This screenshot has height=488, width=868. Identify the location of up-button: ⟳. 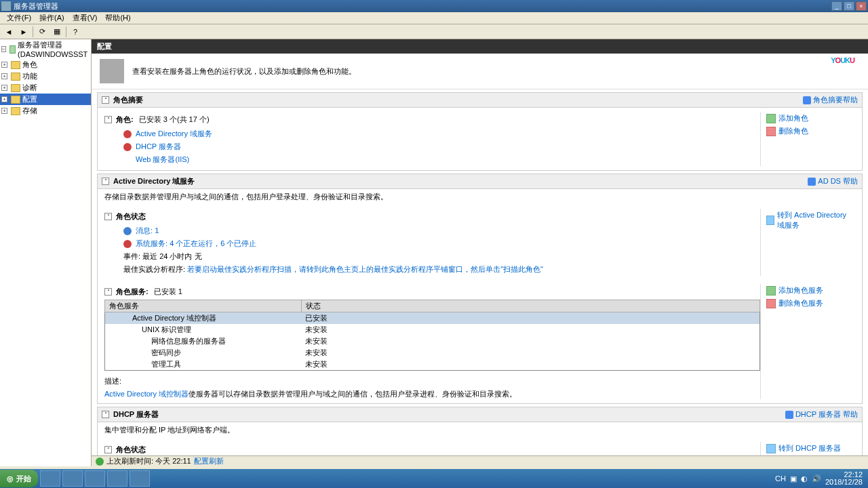
(42, 32).